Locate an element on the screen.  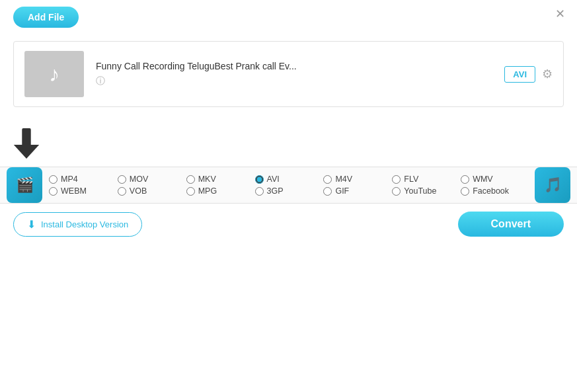
format-option-facebook: Facebook is located at coordinates (494, 191).